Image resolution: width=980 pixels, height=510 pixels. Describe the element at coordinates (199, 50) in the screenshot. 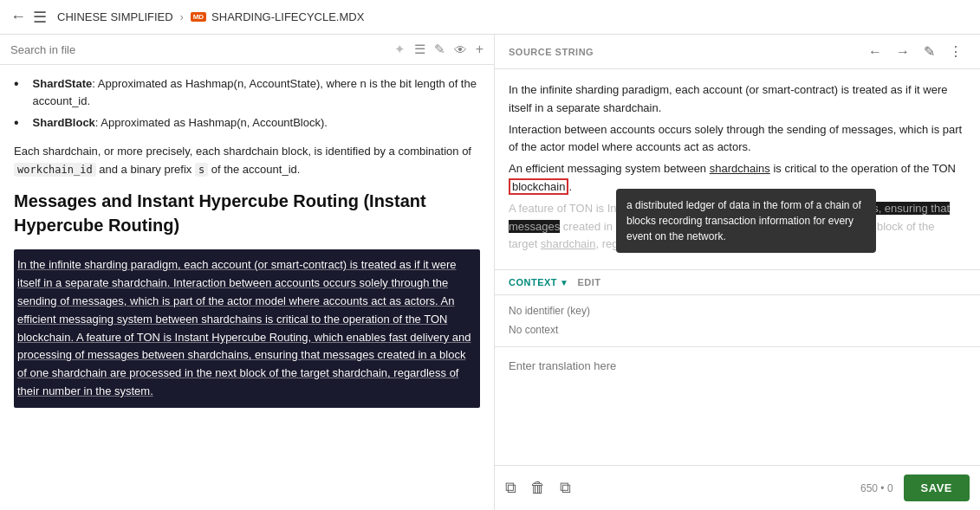

I see `search-input` at that location.